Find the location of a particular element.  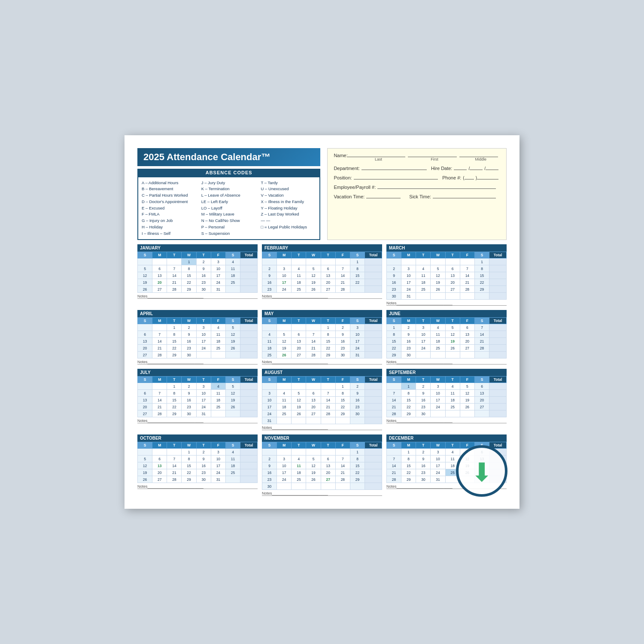

download-overlay: ⬇ is located at coordinates (482, 471).